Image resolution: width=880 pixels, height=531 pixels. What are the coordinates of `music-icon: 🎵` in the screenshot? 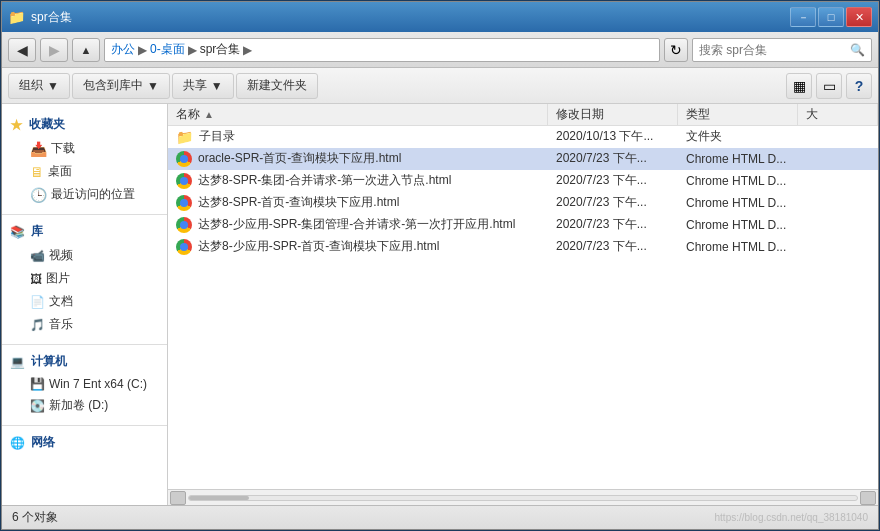 It's located at (38, 325).